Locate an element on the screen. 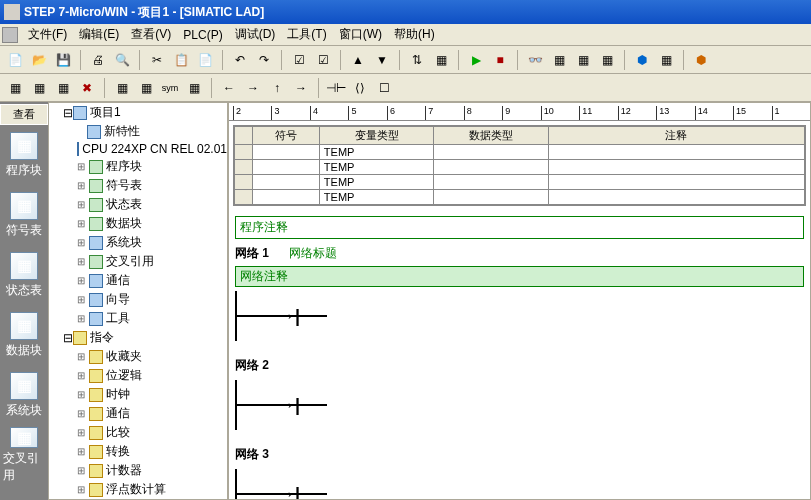 The height and width of the screenshot is (500, 811). variable-table: 符号 变量类型 数据类型 注释 TEMPTEMPTEMPTEMP is located at coordinates (520, 166).